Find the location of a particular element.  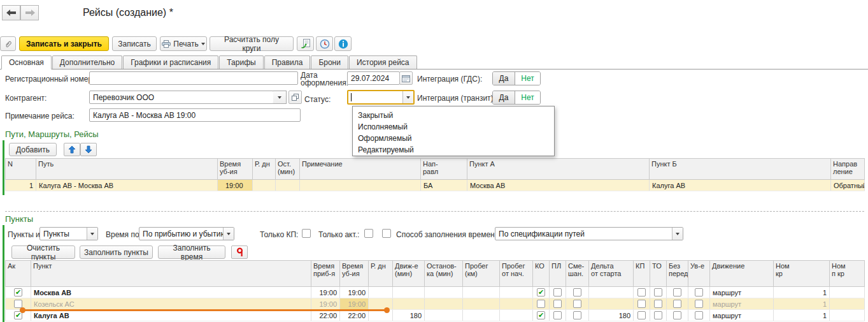

cell-move-min is located at coordinates (409, 293).